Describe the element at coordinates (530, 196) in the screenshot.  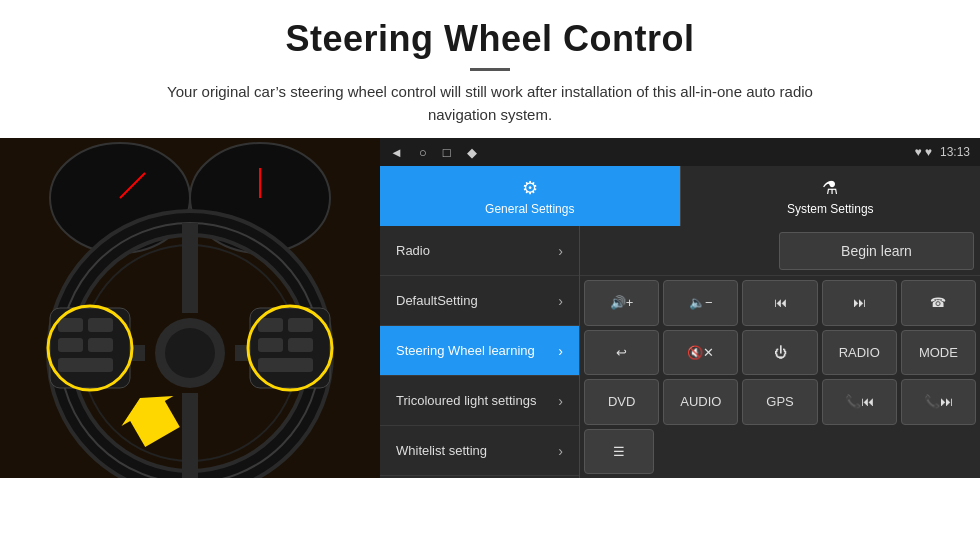
I see `tab-general-settings: ⚙ General Settings` at that location.